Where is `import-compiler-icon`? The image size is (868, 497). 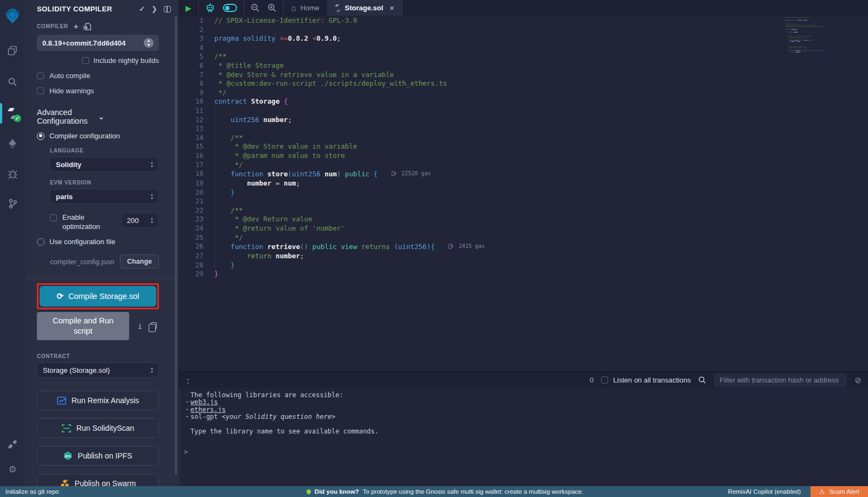 import-compiler-icon is located at coordinates (87, 27).